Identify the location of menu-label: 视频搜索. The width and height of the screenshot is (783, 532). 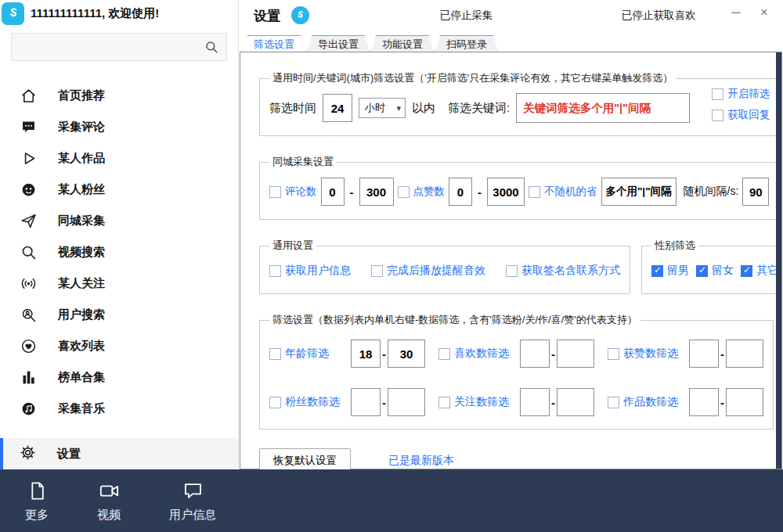
(81, 252).